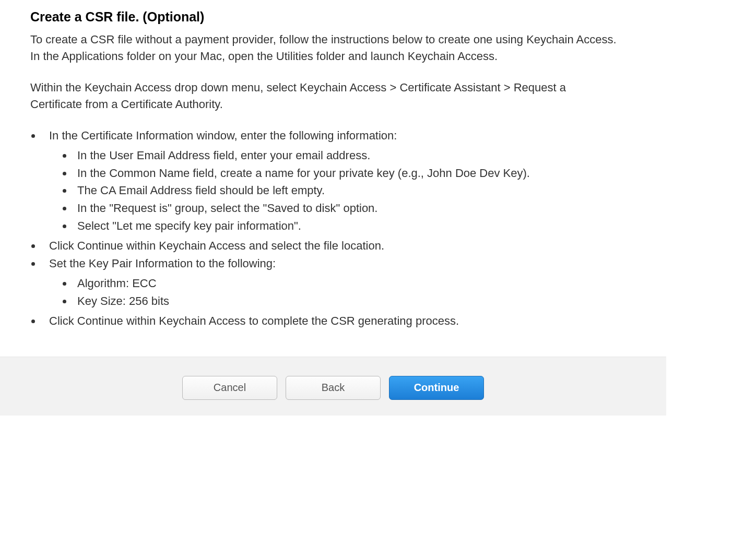 The image size is (756, 544). Describe the element at coordinates (329, 321) in the screenshot. I see `list-item: Click Continue within Keychain Access to…` at that location.